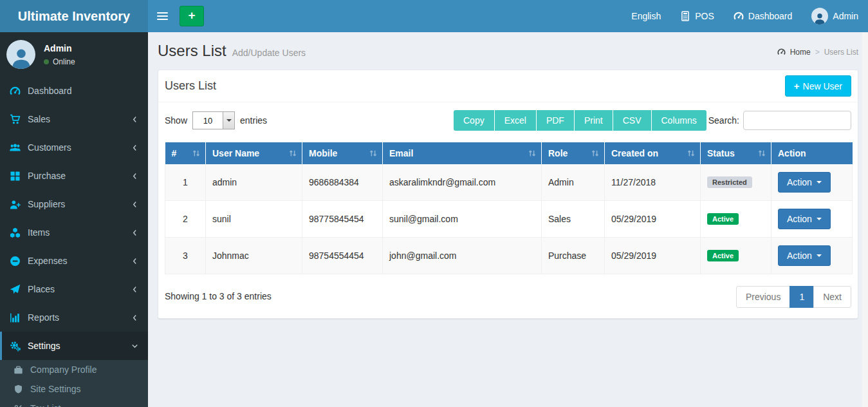 The height and width of the screenshot is (407, 868). Describe the element at coordinates (865, 220) in the screenshot. I see `scrollbar-track` at that location.